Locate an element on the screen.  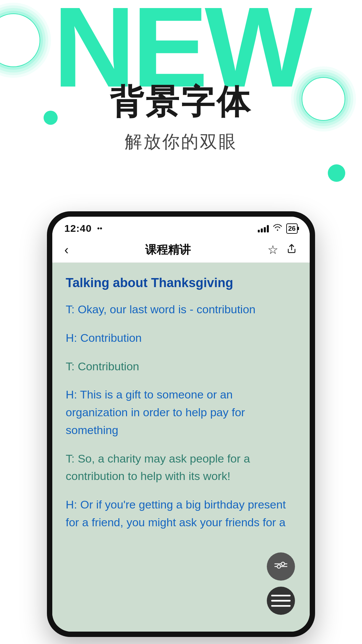
star-button: ☆ is located at coordinates (273, 250).